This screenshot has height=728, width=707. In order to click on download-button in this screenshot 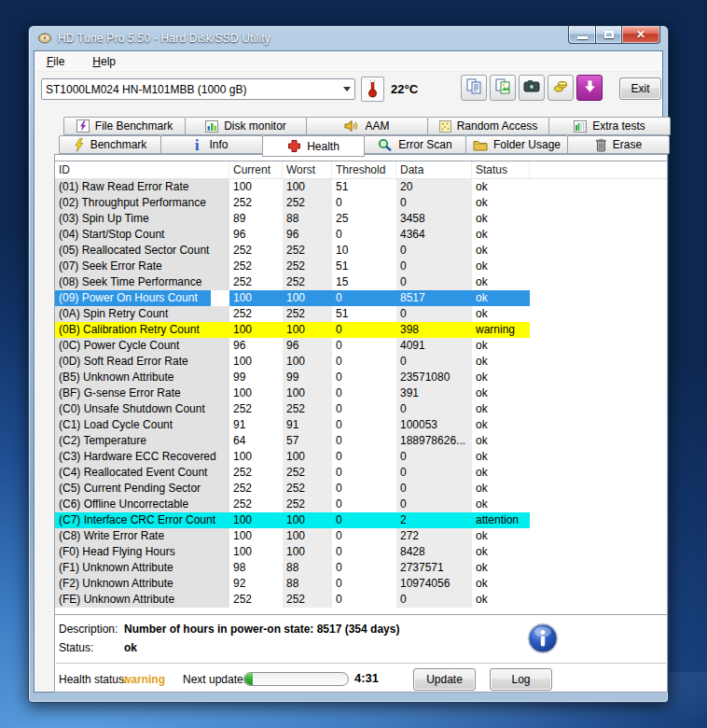, I will do `click(589, 88)`.